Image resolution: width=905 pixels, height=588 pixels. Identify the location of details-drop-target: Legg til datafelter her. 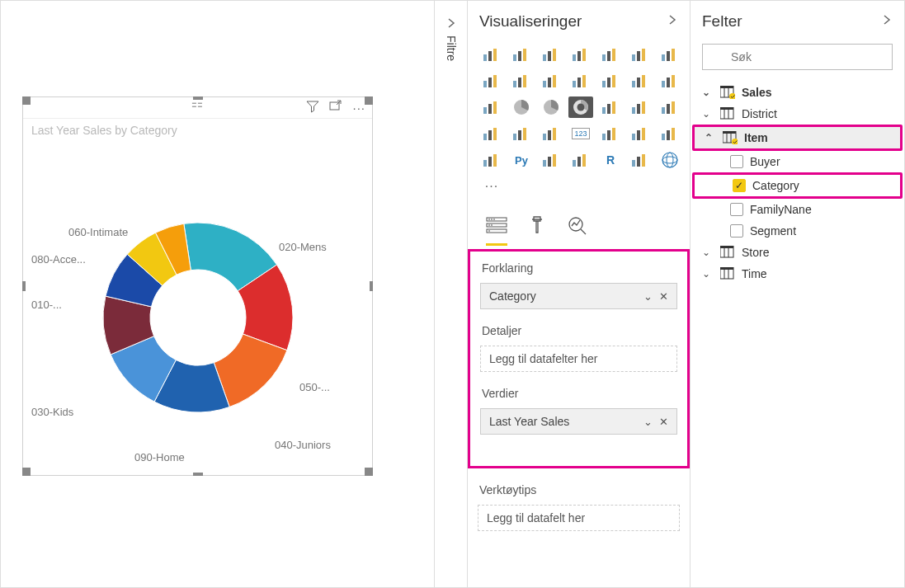
(579, 359).